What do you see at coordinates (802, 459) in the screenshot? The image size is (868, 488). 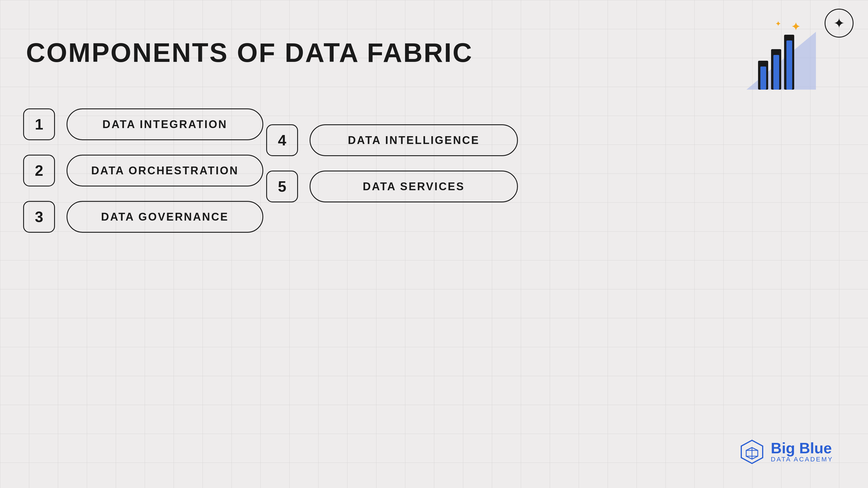 I see `logo-subtitle: DATA ACADEMY` at bounding box center [802, 459].